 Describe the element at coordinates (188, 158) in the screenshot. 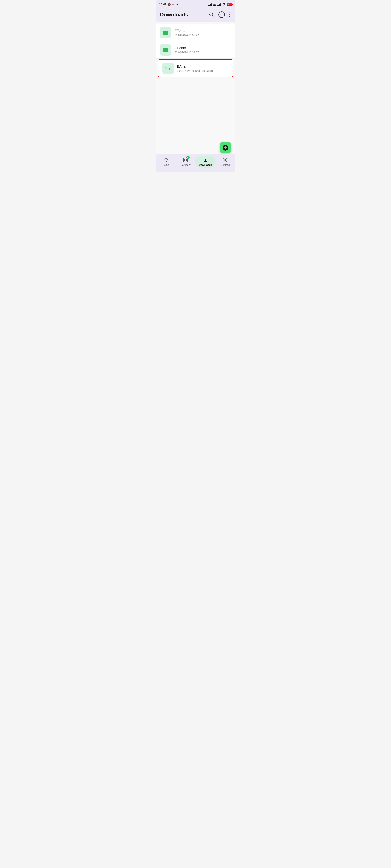

I see `category-badge: 23` at that location.